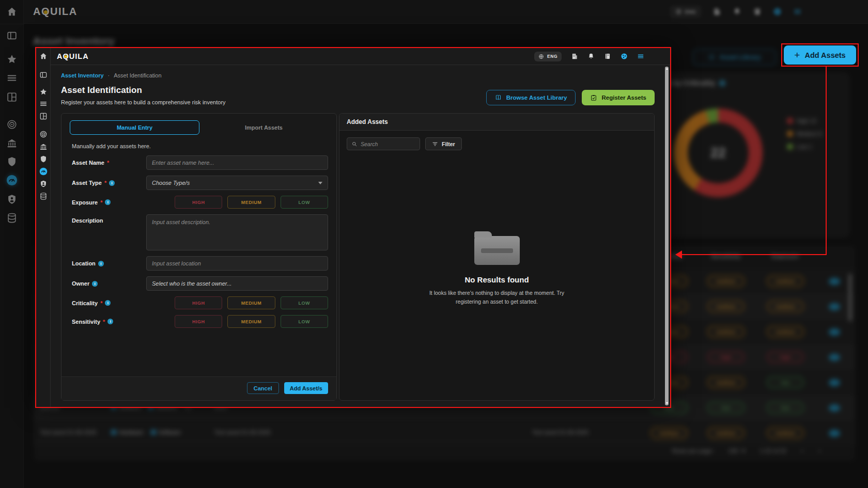  What do you see at coordinates (237, 303) in the screenshot?
I see `criticality-levels: HIGH MEDIUM LOW` at bounding box center [237, 303].